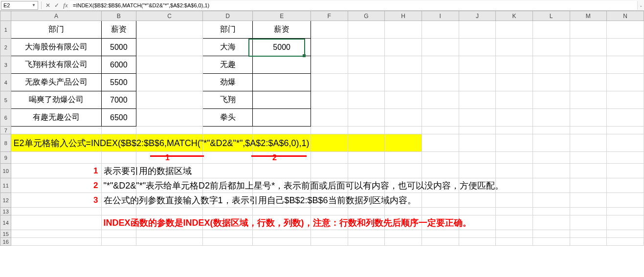  Describe the element at coordinates (282, 83) in the screenshot. I see `cell-E4` at that location.